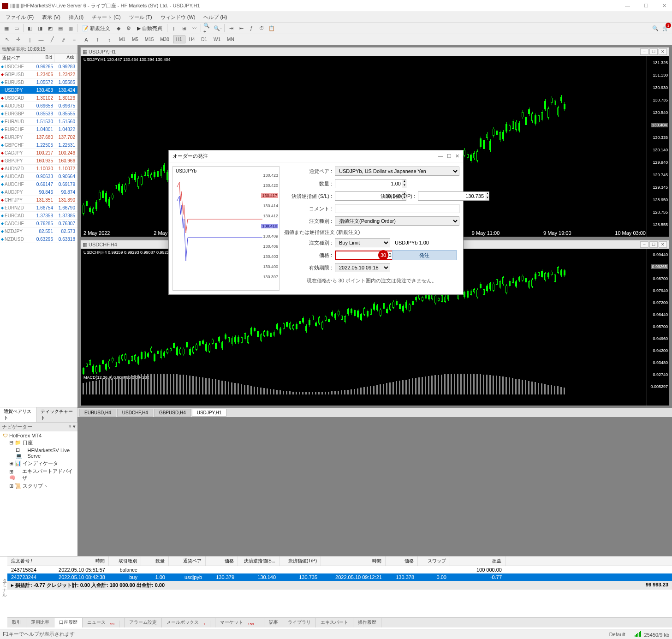 Image resolution: width=672 pixels, height=639 pixels. I want to click on mw-row-chfjpy: ◆CHFJPY131.351131.390, so click(39, 200).